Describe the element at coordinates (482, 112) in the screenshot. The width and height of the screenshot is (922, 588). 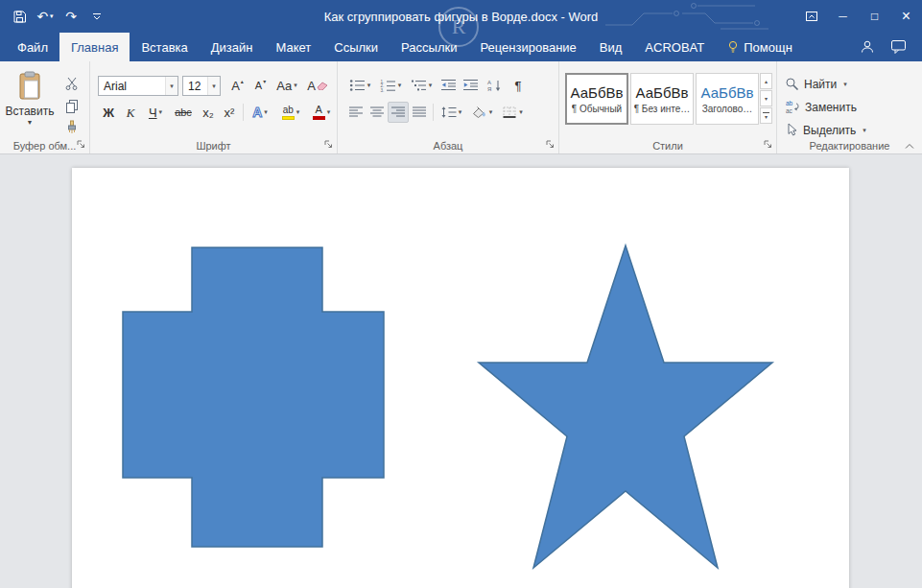
I see `shading-button: ▾` at that location.